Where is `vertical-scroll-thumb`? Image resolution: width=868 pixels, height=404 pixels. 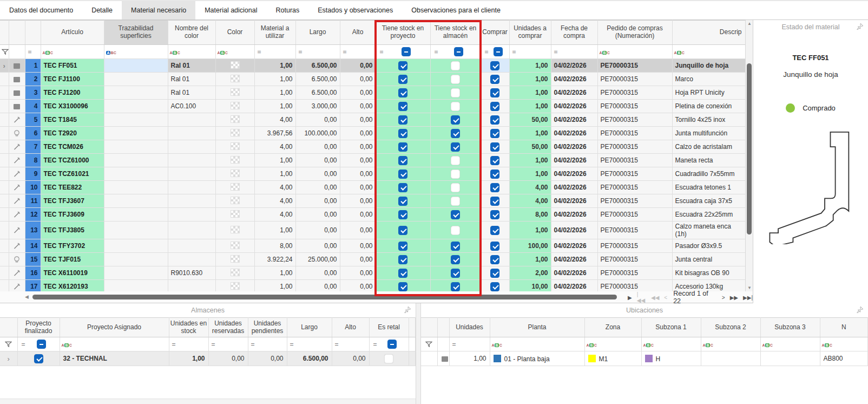
vertical-scroll-thumb is located at coordinates (749, 149).